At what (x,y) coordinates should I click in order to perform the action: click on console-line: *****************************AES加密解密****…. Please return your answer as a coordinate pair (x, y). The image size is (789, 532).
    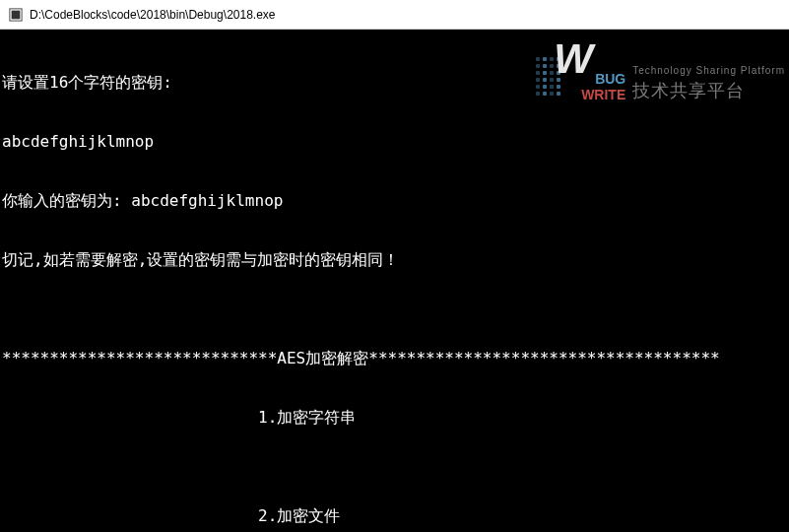
    Looking at the image, I should click on (394, 359).